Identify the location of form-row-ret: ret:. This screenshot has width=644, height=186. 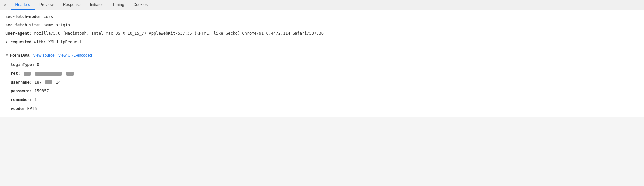
(322, 73).